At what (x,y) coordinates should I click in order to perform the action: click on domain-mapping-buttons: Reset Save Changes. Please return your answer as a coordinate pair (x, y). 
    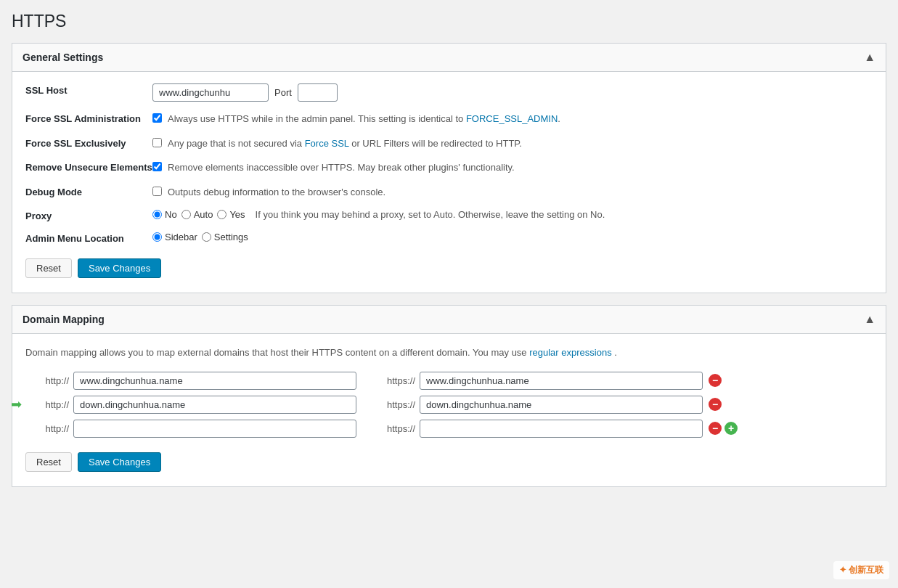
    Looking at the image, I should click on (449, 460).